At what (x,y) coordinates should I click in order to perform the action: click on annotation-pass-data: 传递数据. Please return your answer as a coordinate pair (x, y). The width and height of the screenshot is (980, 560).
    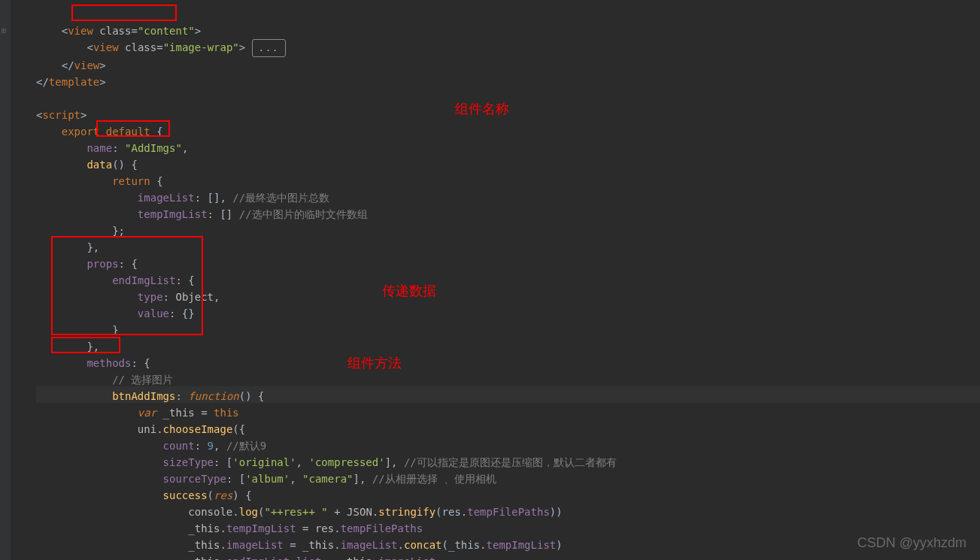
    Looking at the image, I should click on (409, 291).